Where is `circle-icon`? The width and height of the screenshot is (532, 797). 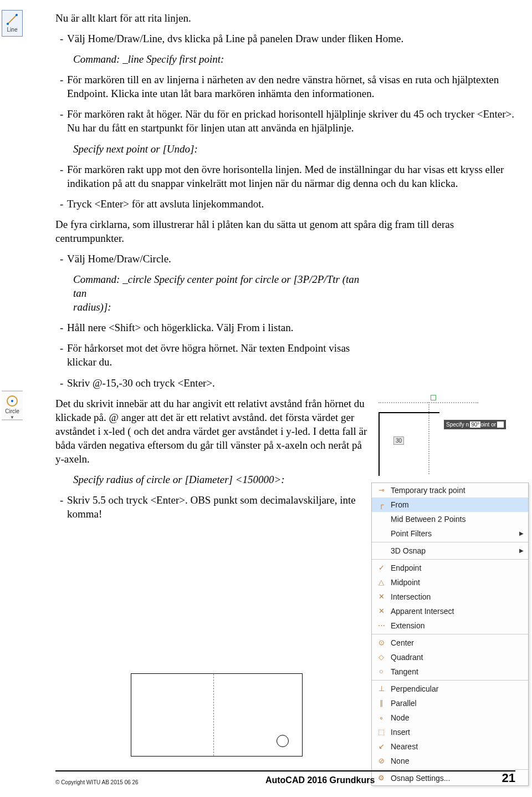 circle-icon is located at coordinates (12, 401).